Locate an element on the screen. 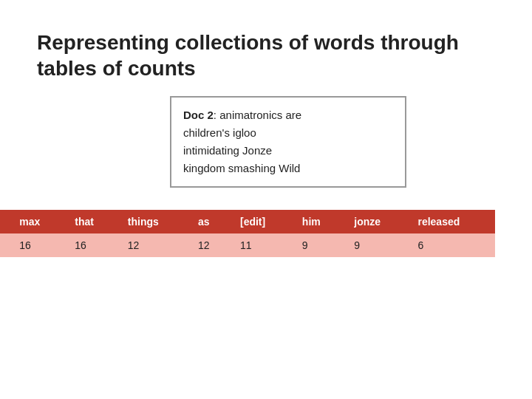 Image resolution: width=532 pixels, height=399 pixels. col-him: him is located at coordinates (319, 222).